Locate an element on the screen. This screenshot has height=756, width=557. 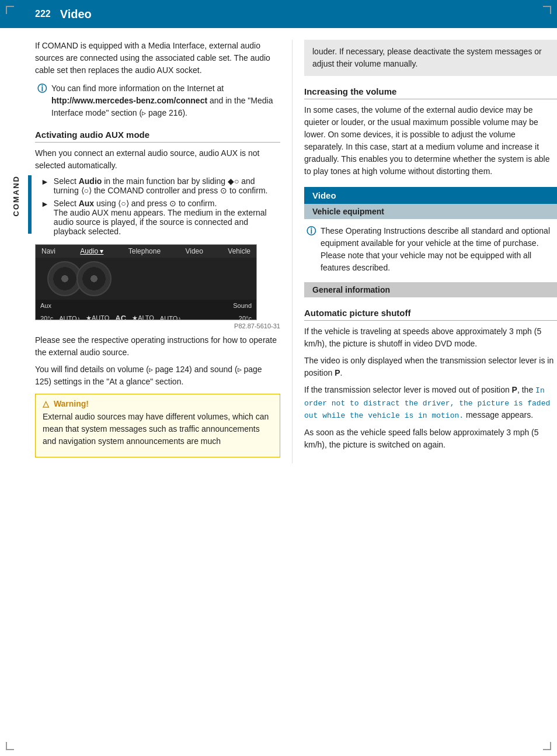
highlight-box: louder. If necessary, please deactivate … is located at coordinates (431, 58).